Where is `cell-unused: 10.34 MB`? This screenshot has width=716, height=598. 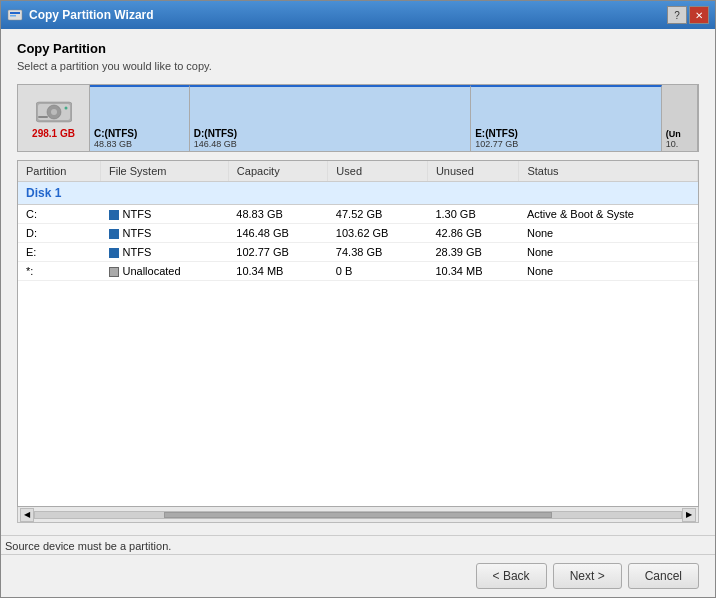 cell-unused: 10.34 MB is located at coordinates (473, 272).